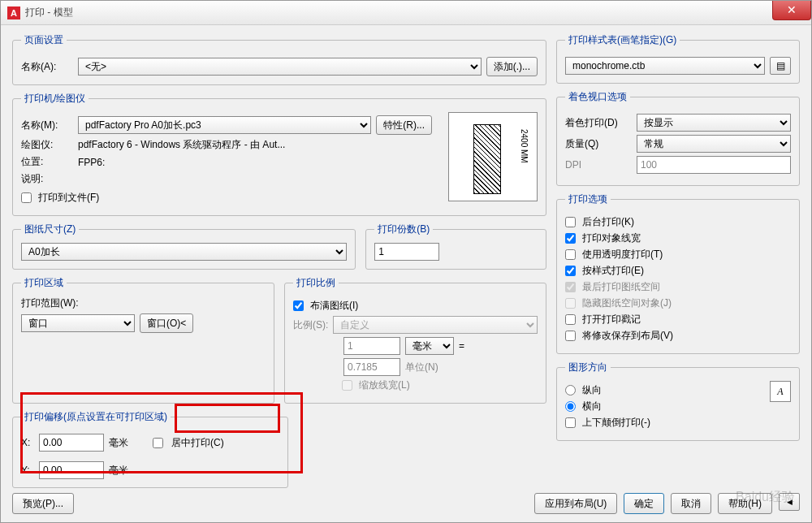 This screenshot has width=812, height=523. I want to click on collapse-icon: ◀, so click(789, 502).